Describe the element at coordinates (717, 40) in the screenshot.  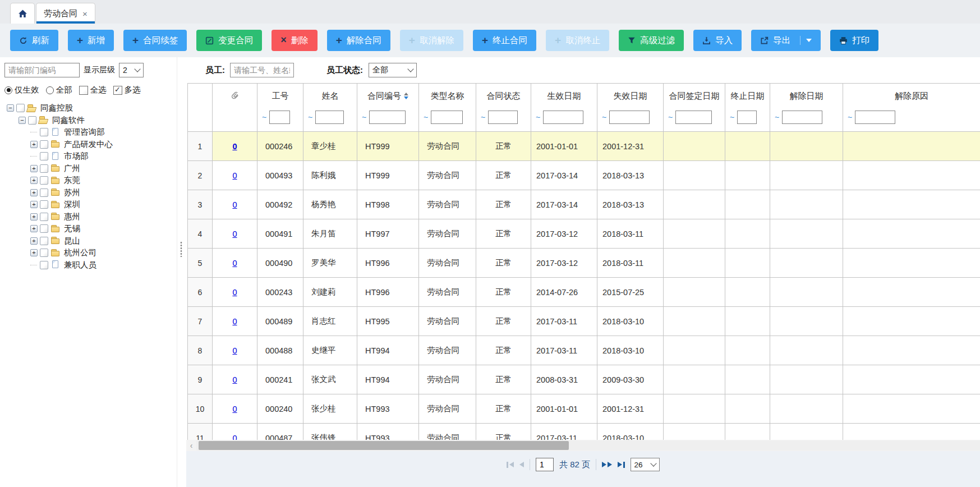
I see `import-button: 导入` at that location.